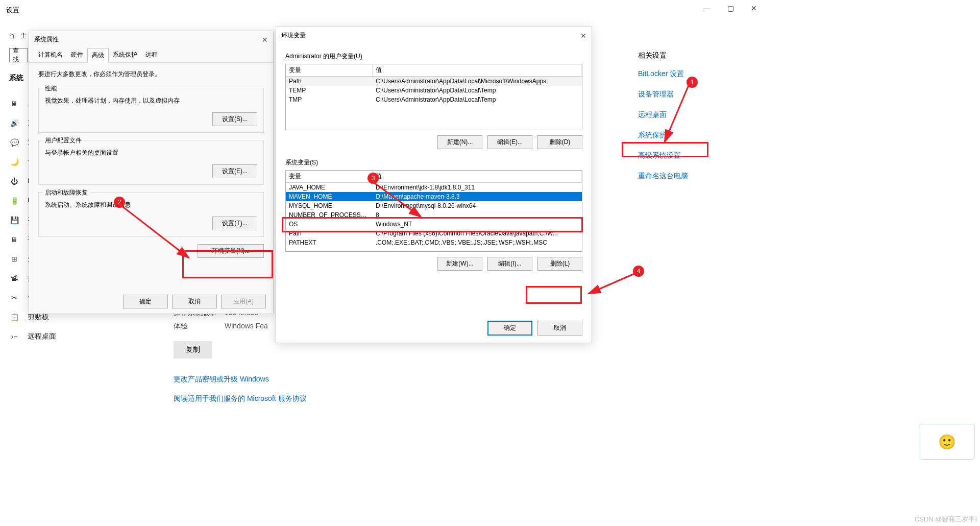 The height and width of the screenshot is (526, 980). What do you see at coordinates (152, 55) in the screenshot?
I see `tab: 远程` at bounding box center [152, 55].